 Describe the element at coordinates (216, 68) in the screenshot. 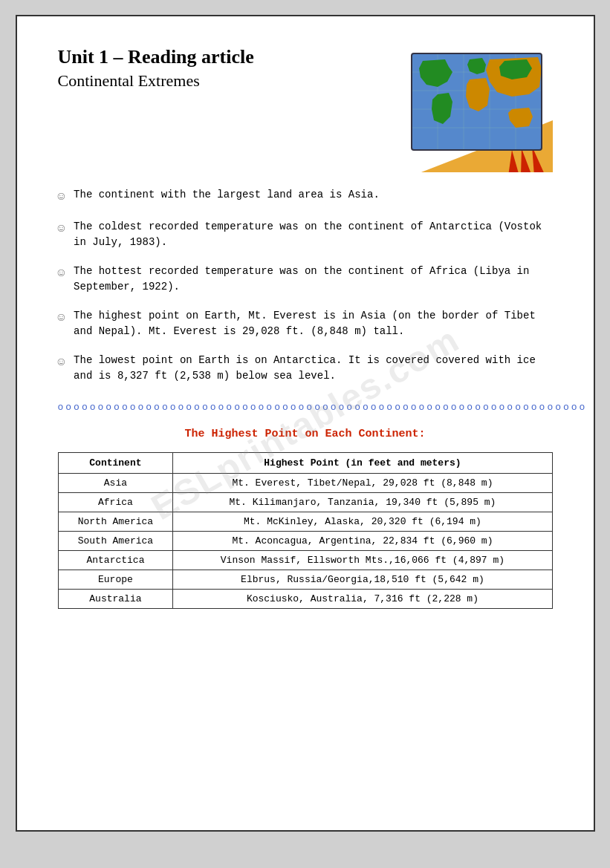

I see `title-block: Unit 1 – Reading article Continental Ext…` at that location.